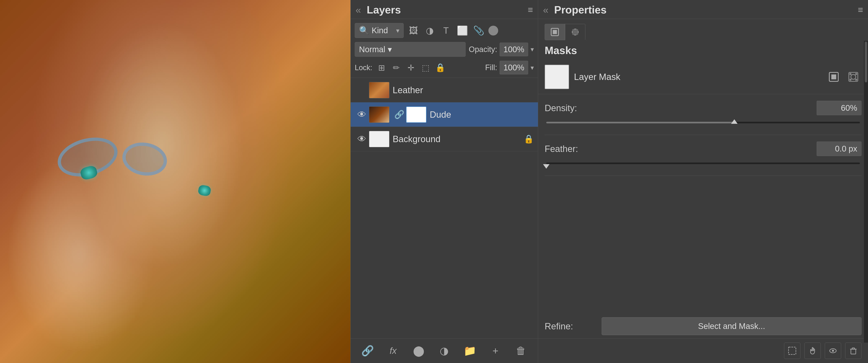  What do you see at coordinates (834, 77) in the screenshot?
I see `mask-icon-pixel` at bounding box center [834, 77].